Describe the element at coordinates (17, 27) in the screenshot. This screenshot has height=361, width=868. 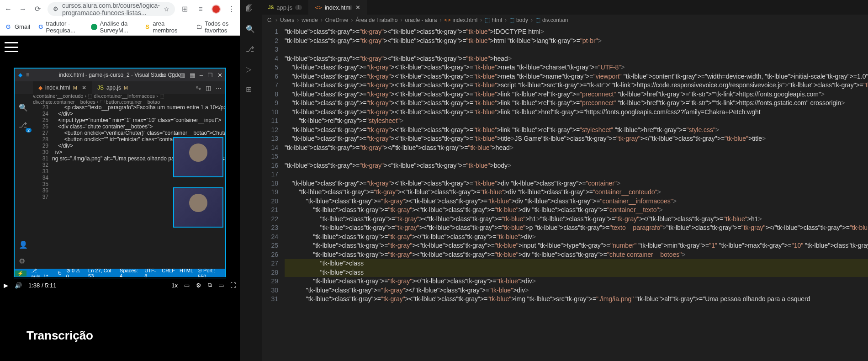
I see `bookmark-gmail: GGmail` at that location.